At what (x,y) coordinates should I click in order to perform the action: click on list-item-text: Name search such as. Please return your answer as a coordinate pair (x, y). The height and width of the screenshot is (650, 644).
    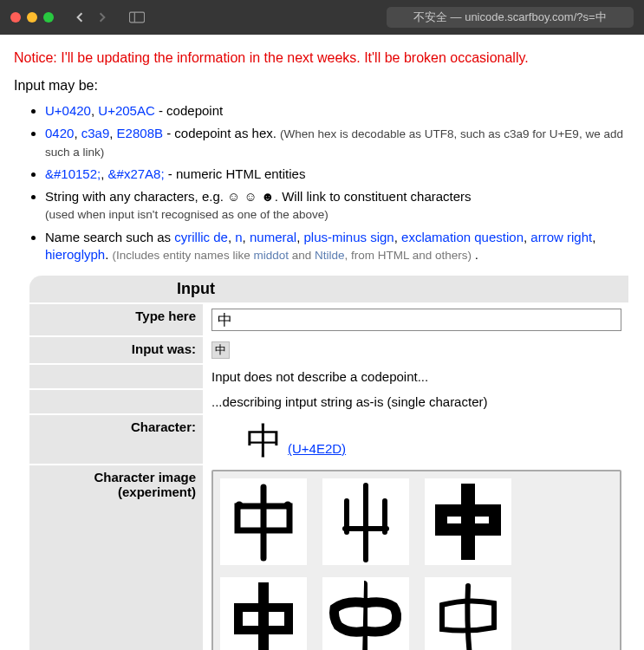
    Looking at the image, I should click on (109, 237).